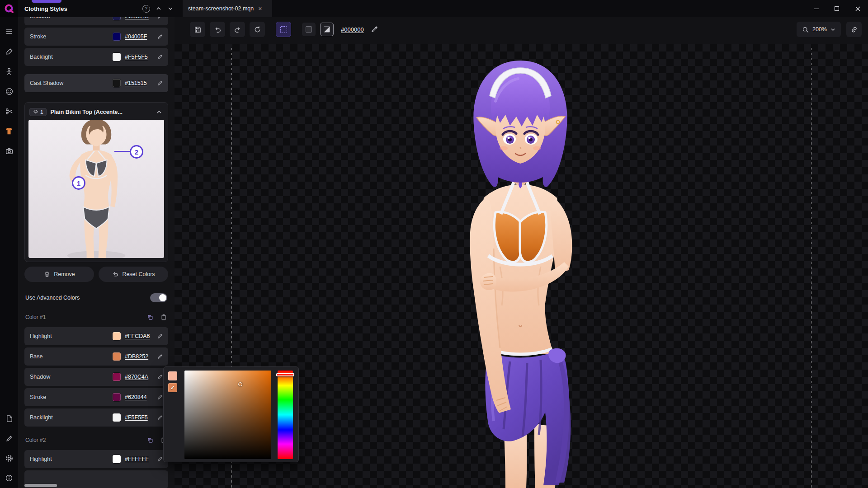 The width and height of the screenshot is (868, 488). What do you see at coordinates (9, 111) in the screenshot?
I see `scissors-tool-icon` at bounding box center [9, 111].